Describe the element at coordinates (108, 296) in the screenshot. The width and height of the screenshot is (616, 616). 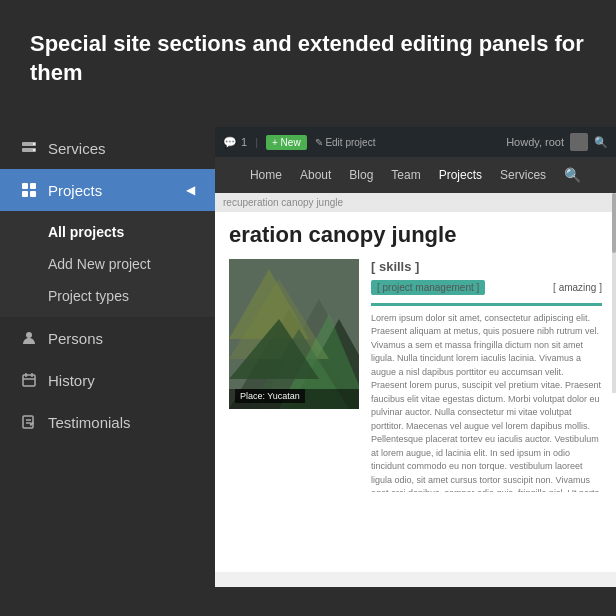
I see `submenu-project-types: Project types` at that location.